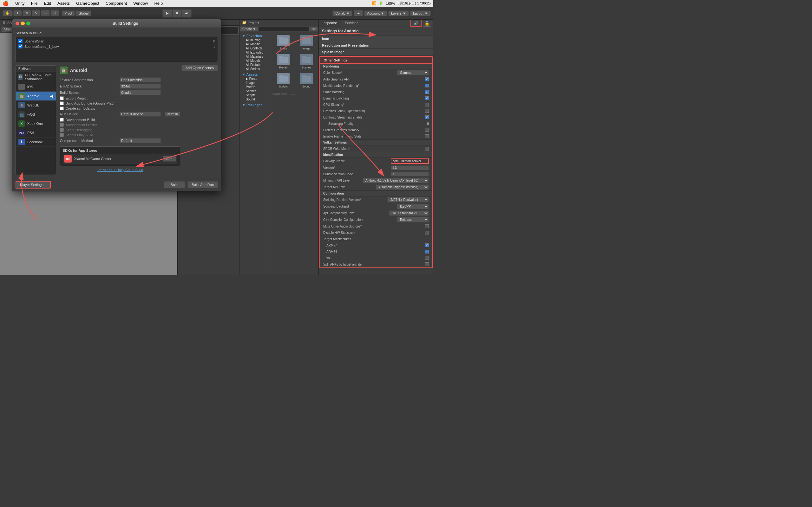 This screenshot has width=812, height=507. What do you see at coordinates (36, 96) in the screenshot?
I see `platform-android: 🤖 Android ◀` at bounding box center [36, 96].